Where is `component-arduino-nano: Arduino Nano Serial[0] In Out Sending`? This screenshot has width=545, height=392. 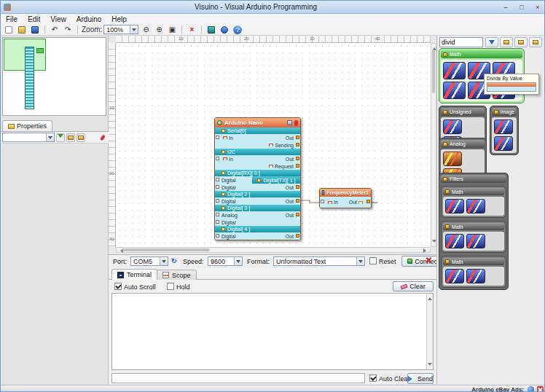 component-arduino-nano: Arduino Nano Serial[0] In Out Sending is located at coordinates (258, 179).